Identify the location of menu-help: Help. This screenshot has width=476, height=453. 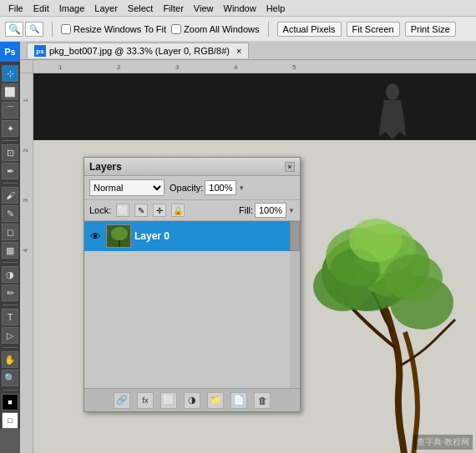
(276, 8).